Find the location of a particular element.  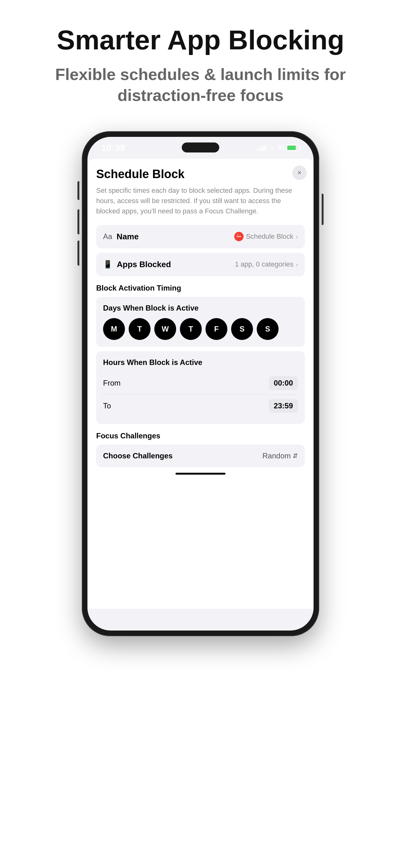

name-label: Name is located at coordinates (128, 237).